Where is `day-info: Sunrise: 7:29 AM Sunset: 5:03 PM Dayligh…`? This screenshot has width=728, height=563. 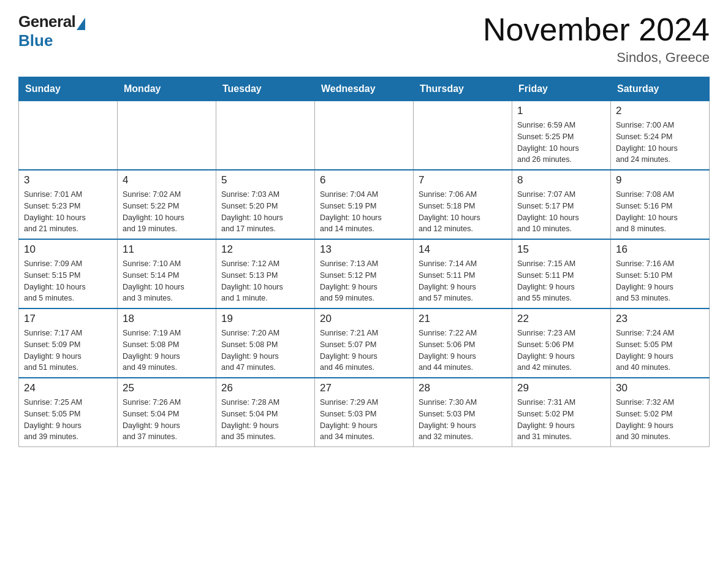 day-info: Sunrise: 7:29 AM Sunset: 5:03 PM Dayligh… is located at coordinates (364, 419).